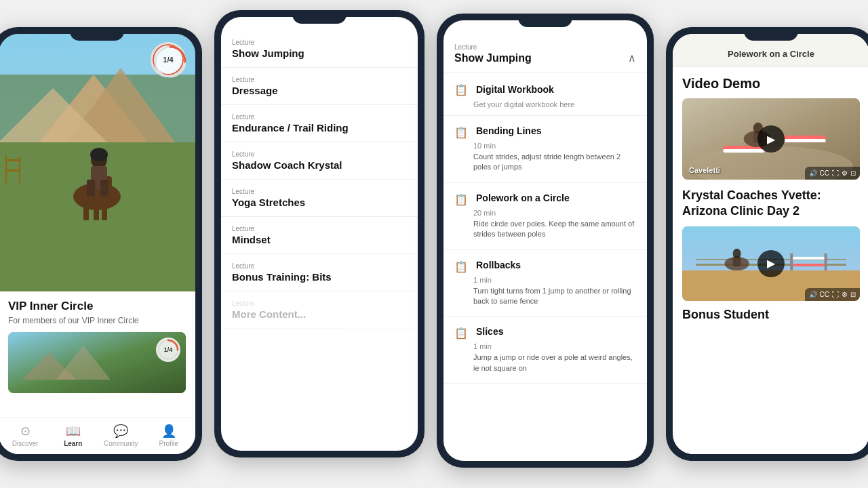 Image resolution: width=868 pixels, height=488 pixels. I want to click on course-thumbnail: 1/4, so click(97, 363).